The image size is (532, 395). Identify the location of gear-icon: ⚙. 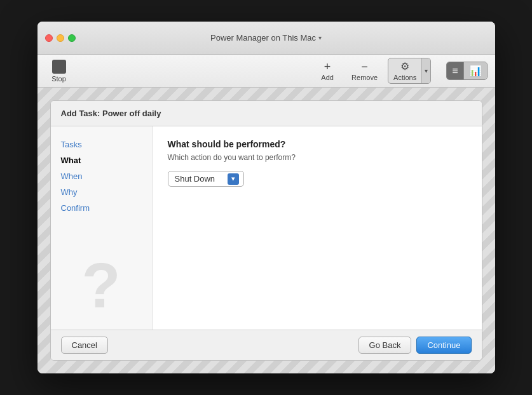
(405, 66).